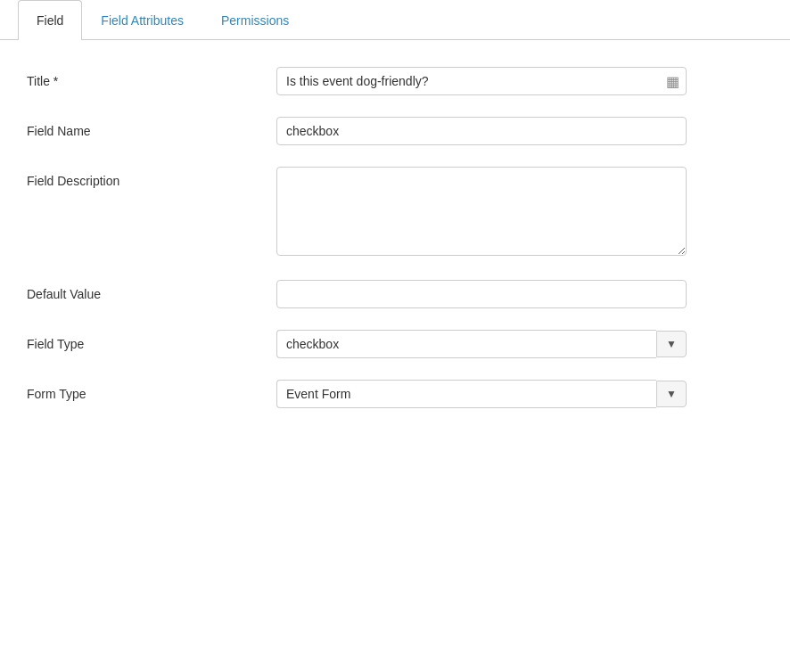  Describe the element at coordinates (466, 394) in the screenshot. I see `form-type-value: Event Form` at that location.